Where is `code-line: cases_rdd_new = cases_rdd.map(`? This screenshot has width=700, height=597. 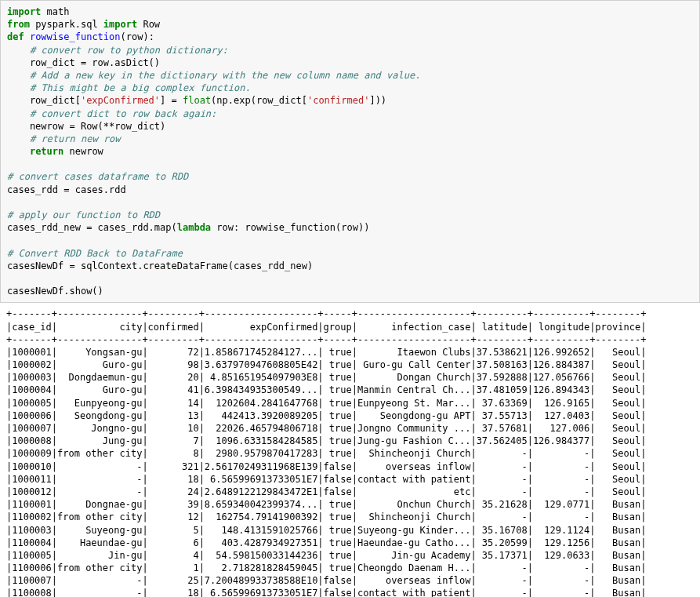 code-line: cases_rdd_new = cases_rdd.map( is located at coordinates (92, 228).